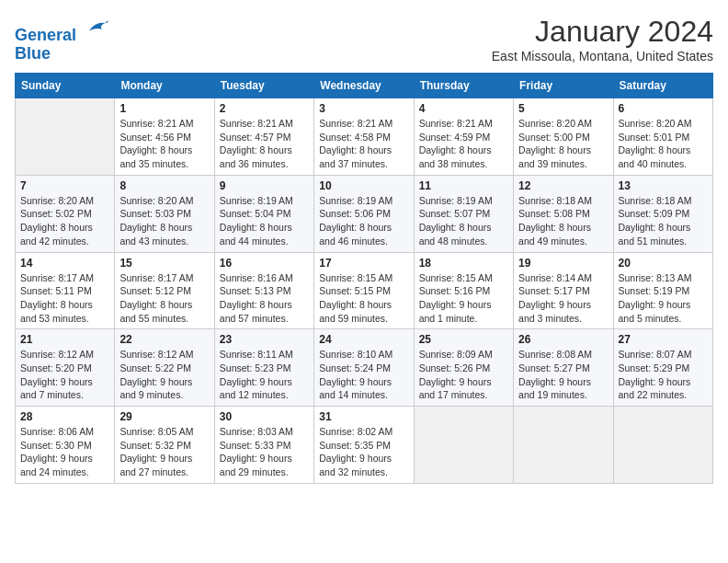 The image size is (728, 563). I want to click on day-number: 22, so click(164, 339).